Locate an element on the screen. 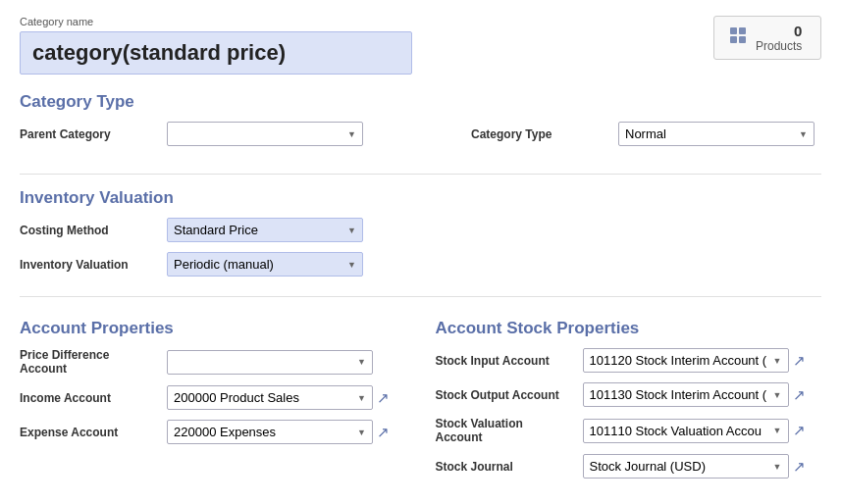 Image resolution: width=841 pixels, height=504 pixels. category-type-label: Category Type is located at coordinates (540, 134).